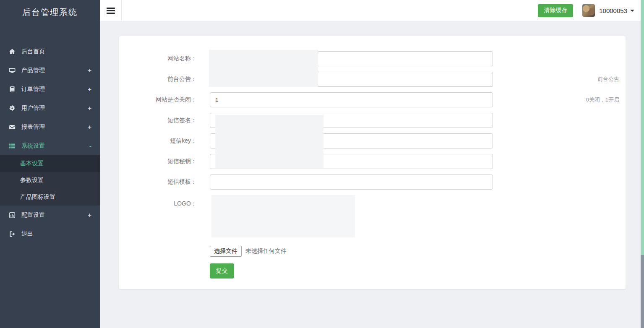  I want to click on field-hint: 前台公告, so click(608, 79).